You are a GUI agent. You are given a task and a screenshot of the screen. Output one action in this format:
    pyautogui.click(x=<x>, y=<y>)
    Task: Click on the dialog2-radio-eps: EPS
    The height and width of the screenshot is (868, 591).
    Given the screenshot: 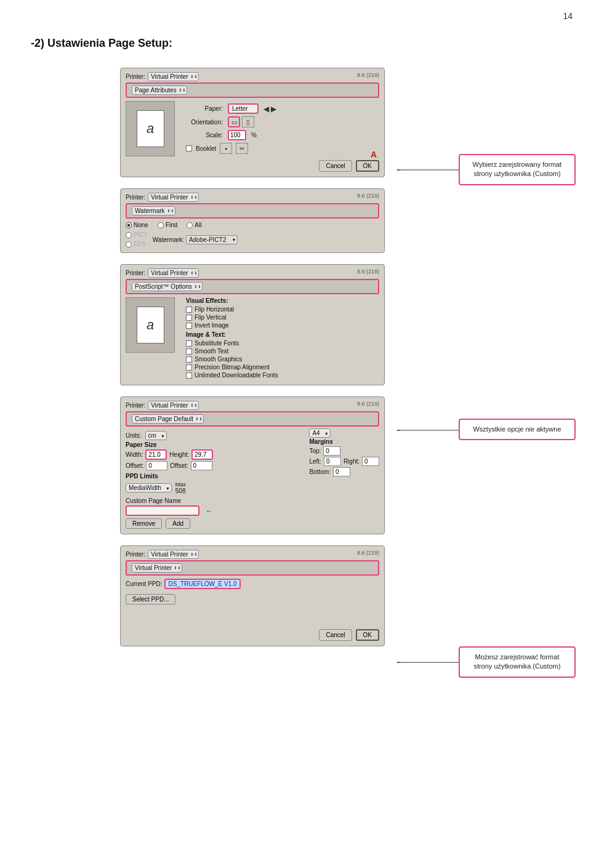 What is the action you would take?
    pyautogui.click(x=137, y=244)
    